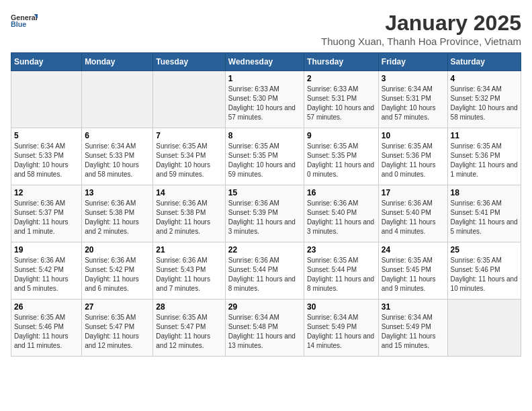 Image resolution: width=532 pixels, height=411 pixels. I want to click on day-info: Sunrise: 6:36 AM Sunset: 5:37 PM Dayligh…, so click(46, 218).